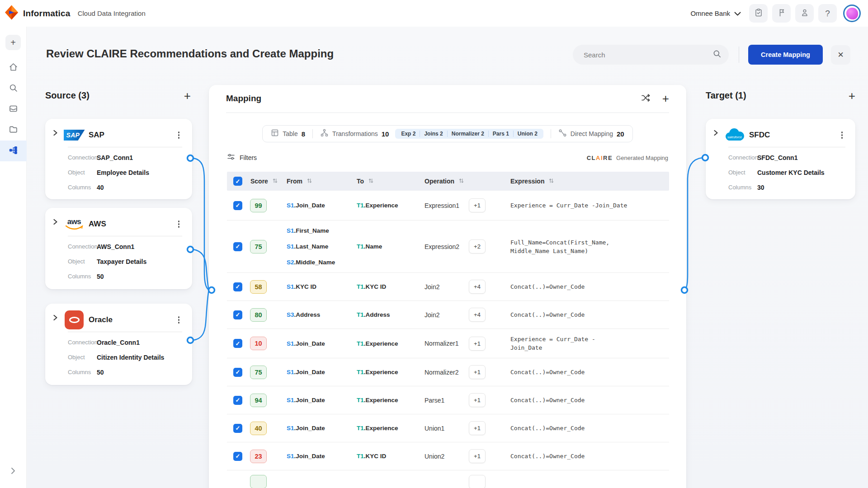 The image size is (868, 488). I want to click on sidebar-item-inbox, so click(14, 109).